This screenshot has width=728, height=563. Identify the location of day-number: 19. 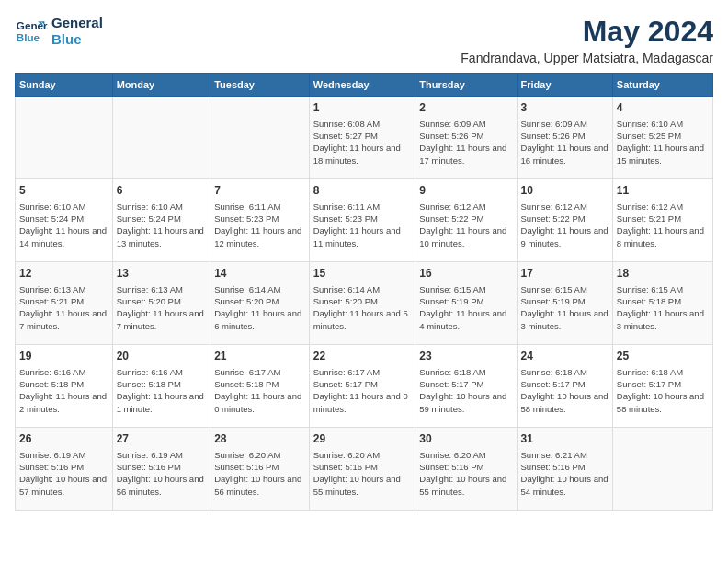
(64, 357).